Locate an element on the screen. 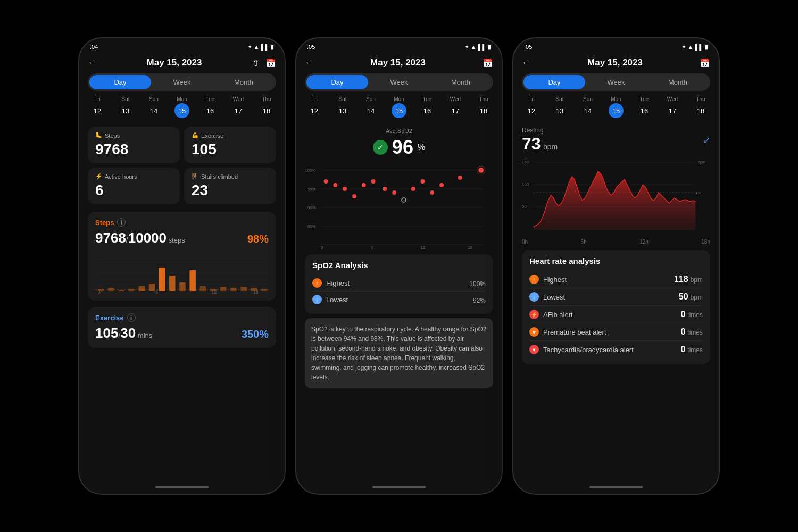 The width and height of the screenshot is (798, 532). active-hours-card: ⚡ Active hours 6 is located at coordinates (134, 186).